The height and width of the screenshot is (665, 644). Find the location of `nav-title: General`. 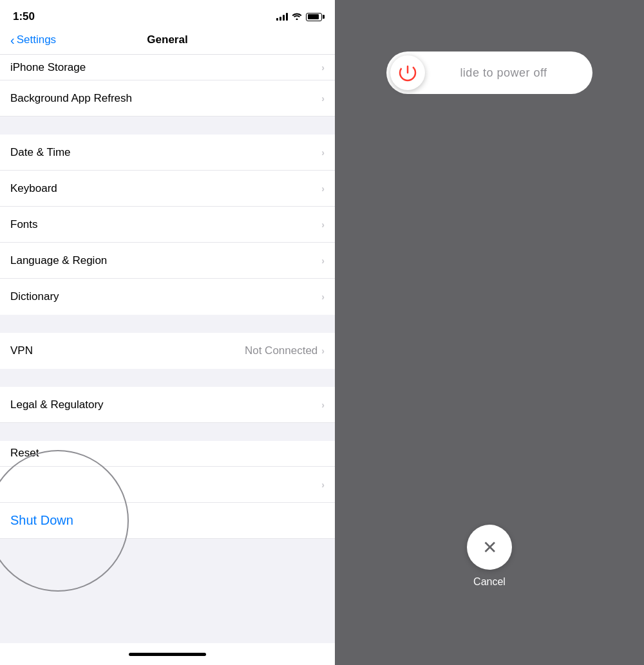

nav-title: General is located at coordinates (167, 40).